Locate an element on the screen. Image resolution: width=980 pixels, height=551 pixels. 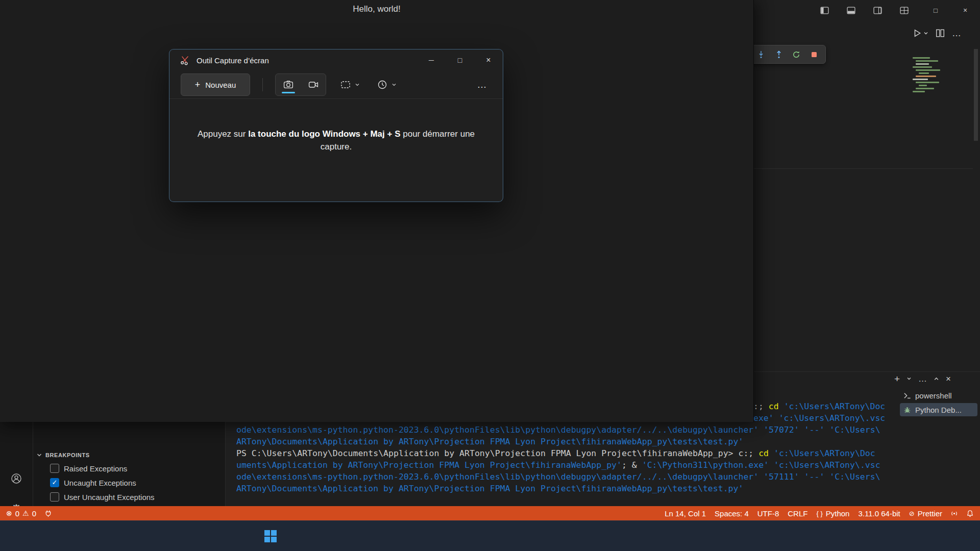
status-indentation: Spaces: 4 is located at coordinates (732, 513).